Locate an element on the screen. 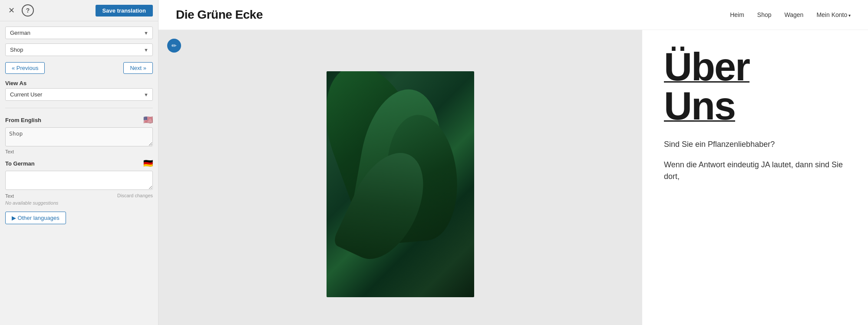  other-languages-button: ▶ Other languages is located at coordinates (36, 218).